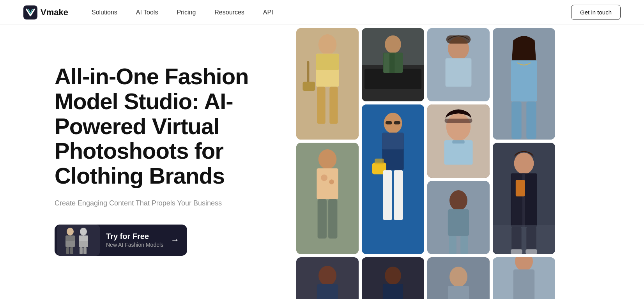 The image size is (644, 299). What do you see at coordinates (78, 240) in the screenshot?
I see `cta-image` at bounding box center [78, 240].